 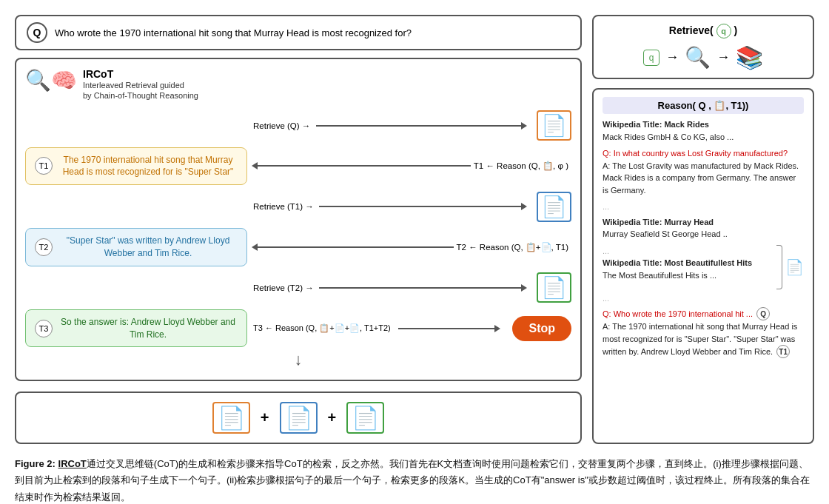 I want to click on ircot-header: 🔍🧠 IRCoT Interleaved Retrieval guidedby …, so click(x=298, y=84).